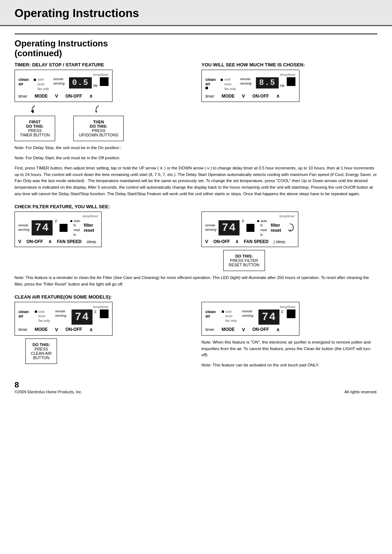 Image resolution: width=392 pixels, height=554 pixels. What do you see at coordinates (211, 312) in the screenshot?
I see `clean-air-panel-right-clean: clean` at bounding box center [211, 312].